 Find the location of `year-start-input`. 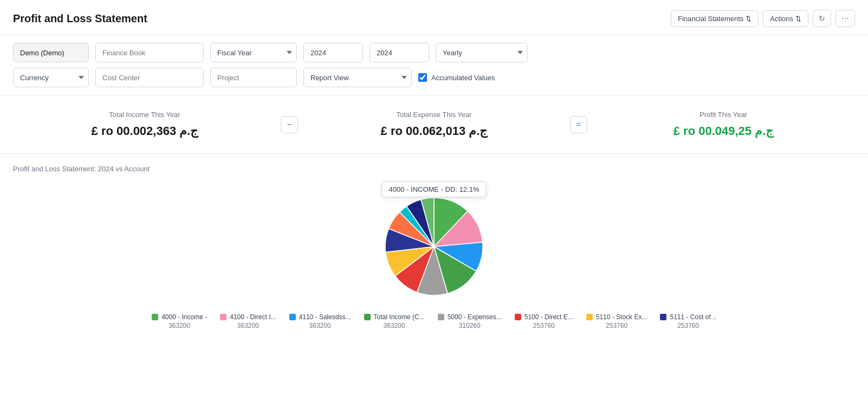

year-start-input is located at coordinates (333, 53).